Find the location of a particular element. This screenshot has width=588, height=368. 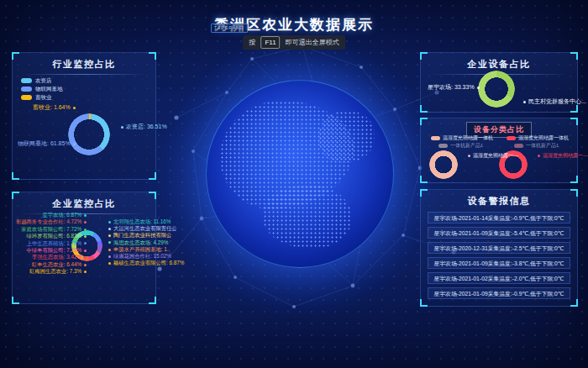

panel-equipment-ratio: 企业设备占比 星宇农场: 33.33% 民主村党群服务中心... is located at coordinates (499, 82).